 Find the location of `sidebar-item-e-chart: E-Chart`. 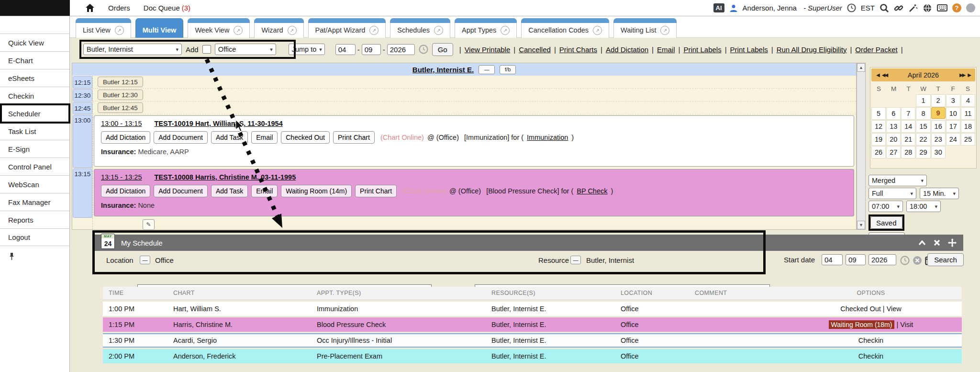

sidebar-item-e-chart: E-Chart is located at coordinates (34, 60).